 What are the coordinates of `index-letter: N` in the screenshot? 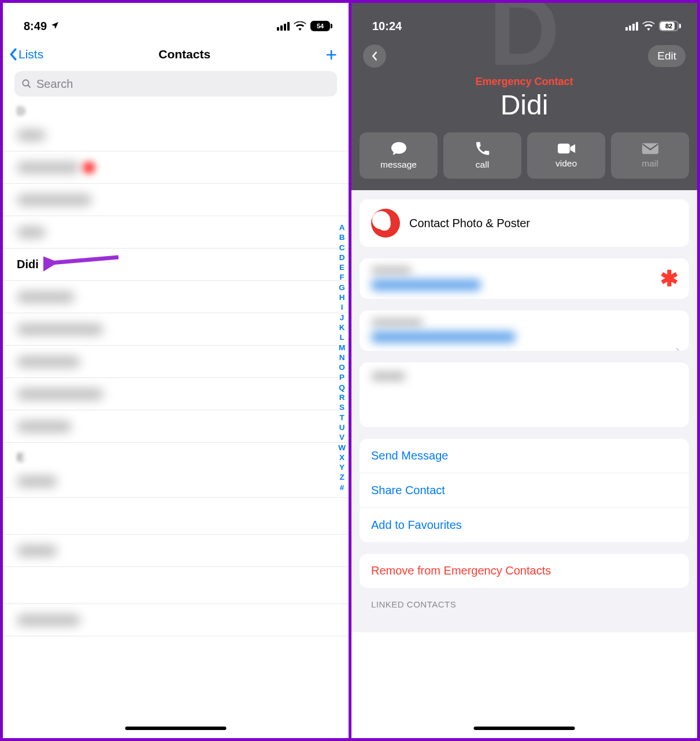 It's located at (342, 357).